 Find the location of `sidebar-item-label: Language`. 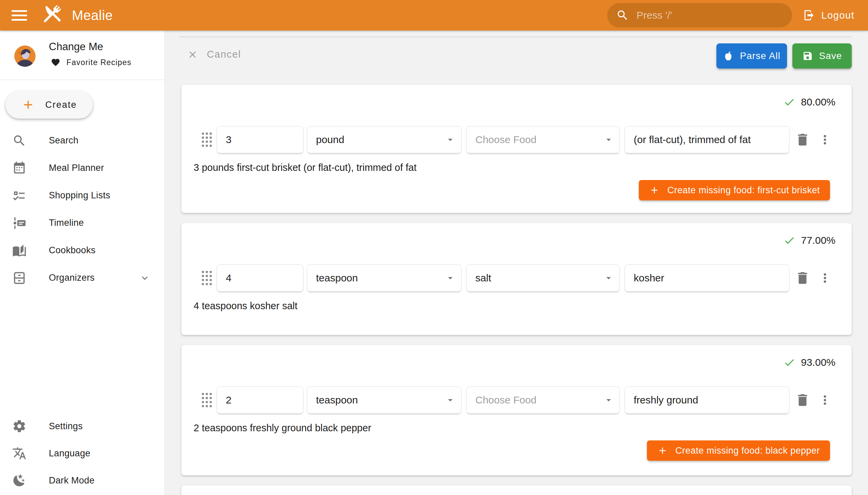

sidebar-item-label: Language is located at coordinates (70, 454).